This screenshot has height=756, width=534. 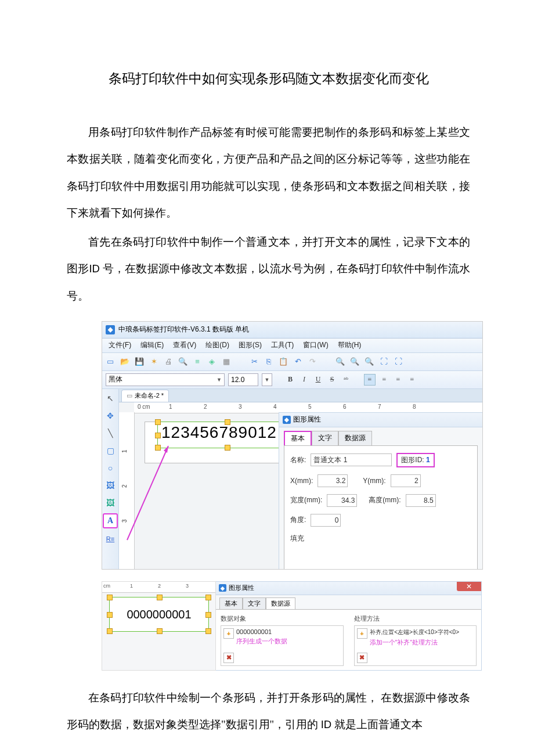 What do you see at coordinates (326, 520) in the screenshot?
I see `angle-input: 0` at bounding box center [326, 520].